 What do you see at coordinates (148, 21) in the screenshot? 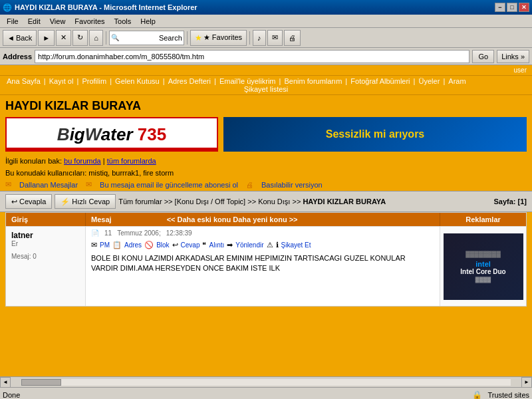
I see `menu-help: Help` at bounding box center [148, 21].